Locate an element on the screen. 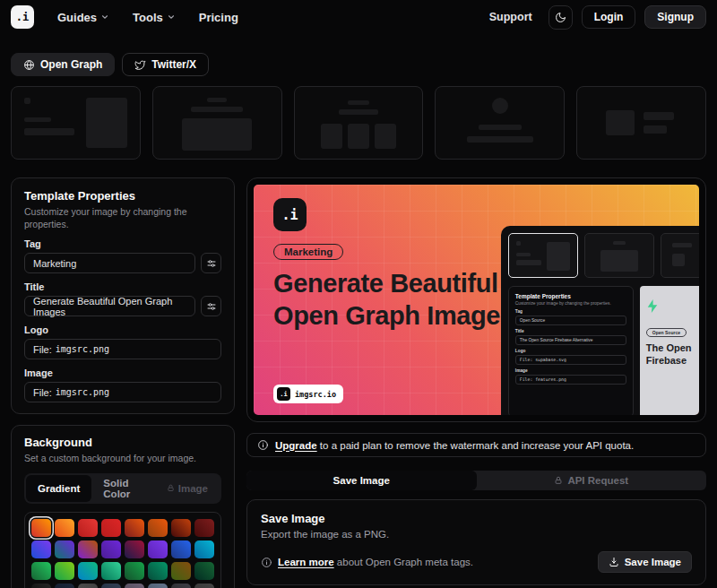 The width and height of the screenshot is (717, 588). embed-thumbnail is located at coordinates (619, 255).